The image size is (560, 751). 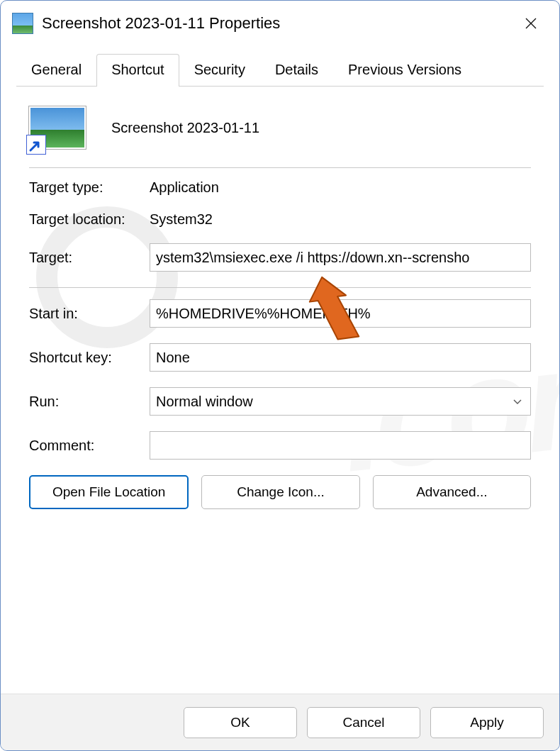 What do you see at coordinates (89, 258) in the screenshot?
I see `label-target: Target:` at bounding box center [89, 258].